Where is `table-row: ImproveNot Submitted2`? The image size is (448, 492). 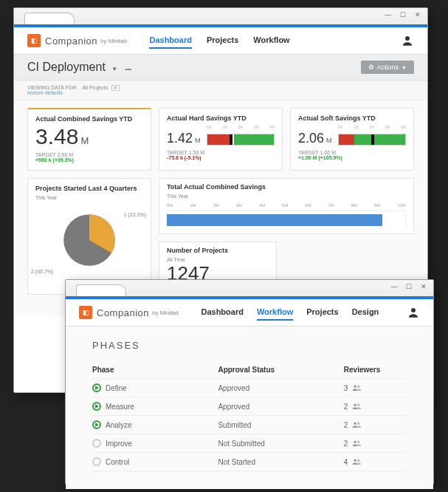 table-row: ImproveNot Submitted2 is located at coordinates (249, 443).